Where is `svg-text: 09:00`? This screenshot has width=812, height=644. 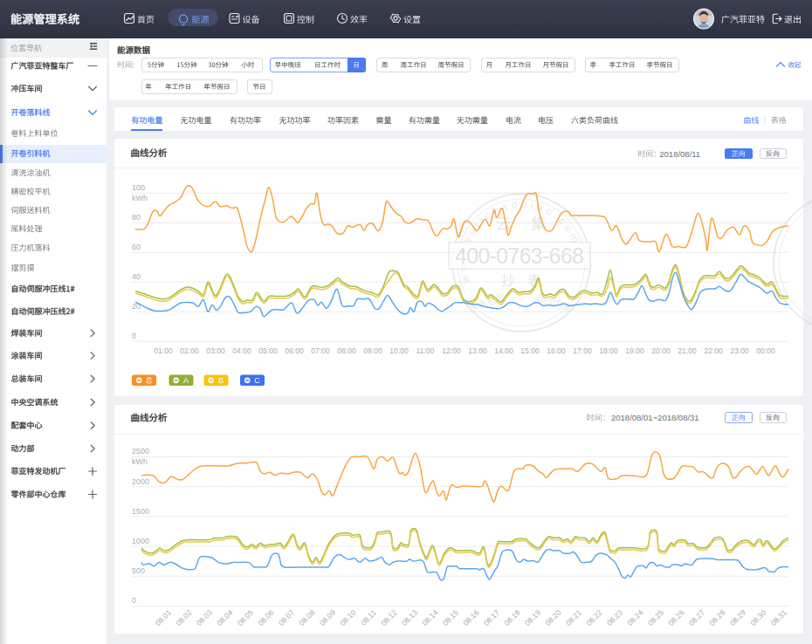
svg-text: 09:00 is located at coordinates (373, 351).